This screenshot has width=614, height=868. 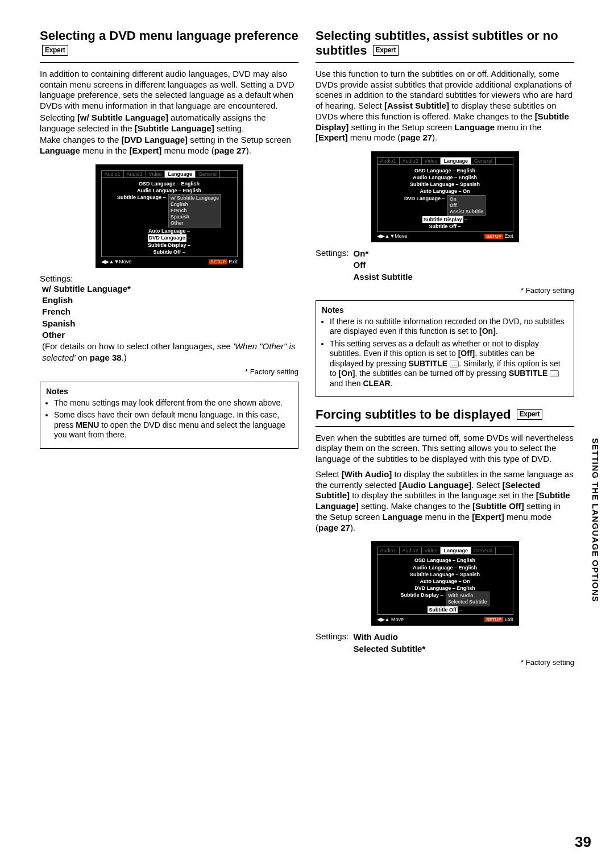 I want to click on section-title-wrap: Selecting a DVD menu language preference…, so click(x=169, y=46).